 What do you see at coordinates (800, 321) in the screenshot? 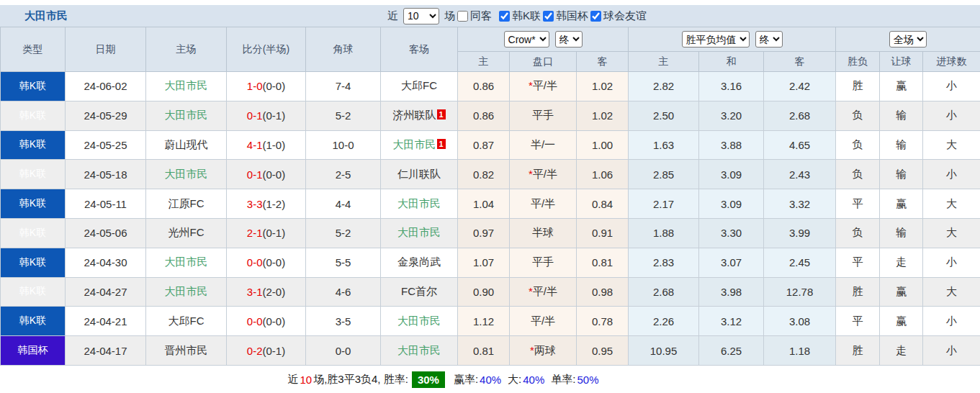
I see `cell-avg-away: 3.08` at bounding box center [800, 321].